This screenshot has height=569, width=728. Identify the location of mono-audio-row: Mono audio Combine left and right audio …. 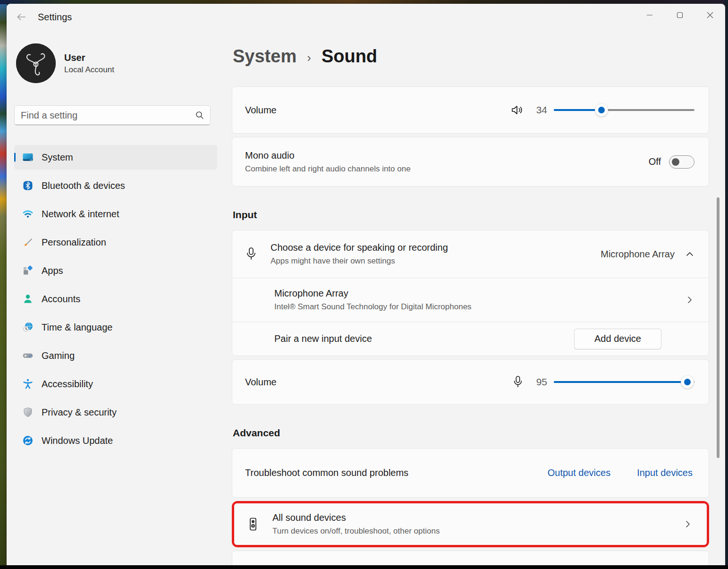
(470, 161).